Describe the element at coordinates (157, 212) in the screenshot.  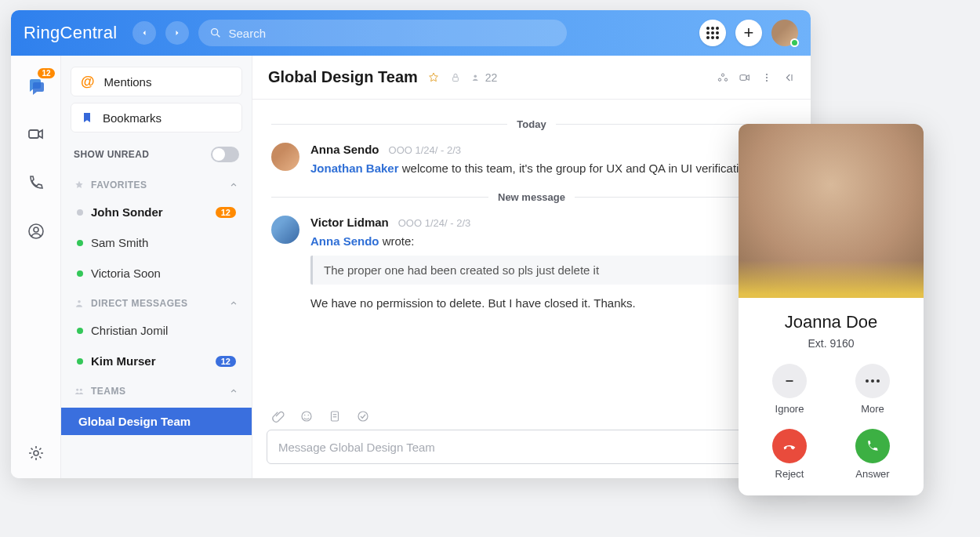
I see `contact-row: John Sonder 12` at that location.